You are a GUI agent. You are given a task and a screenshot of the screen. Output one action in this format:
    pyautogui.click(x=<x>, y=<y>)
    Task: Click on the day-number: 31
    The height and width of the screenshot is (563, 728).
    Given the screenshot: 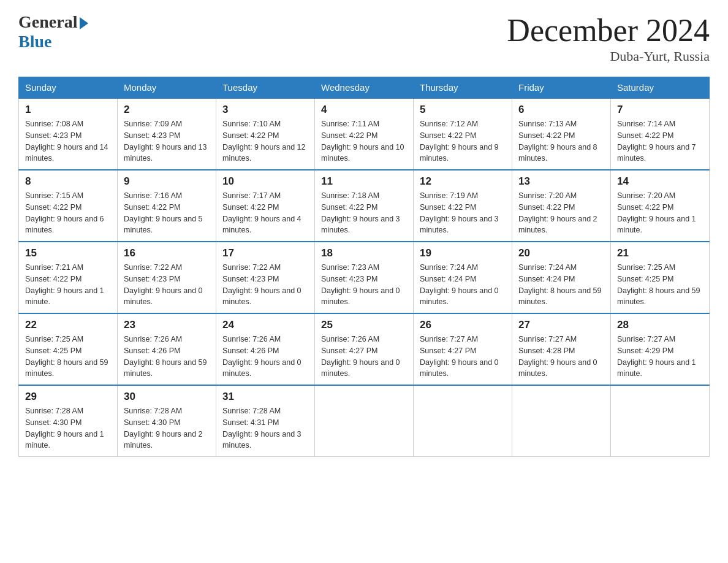 What is the action you would take?
    pyautogui.click(x=265, y=397)
    